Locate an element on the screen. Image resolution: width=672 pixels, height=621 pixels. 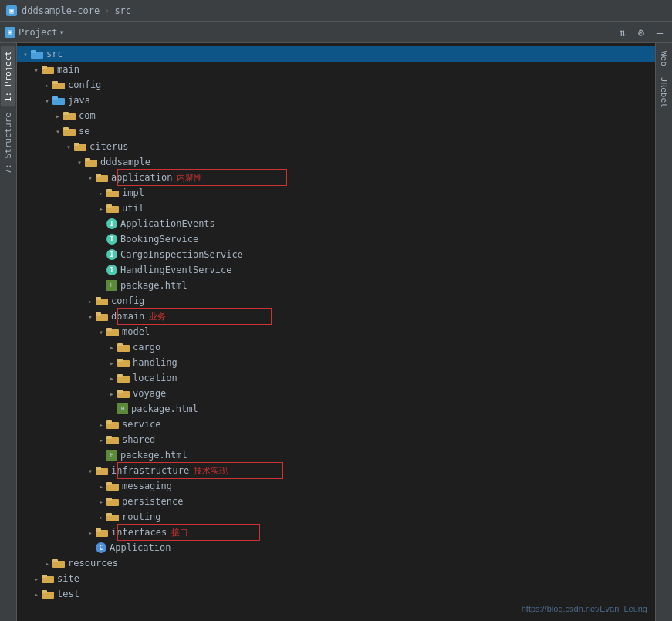
list-item: shared is located at coordinates (336, 440).